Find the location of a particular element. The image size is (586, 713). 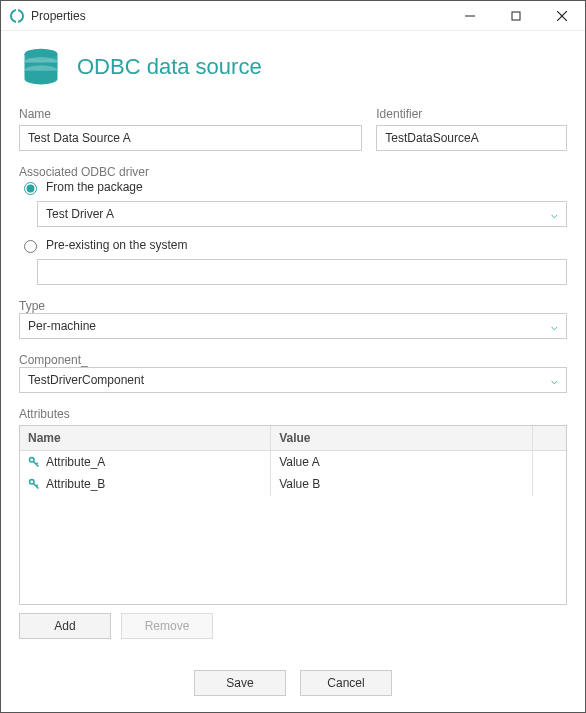

component-group: Component_ TestDriverComponent ⌵ is located at coordinates (293, 373).